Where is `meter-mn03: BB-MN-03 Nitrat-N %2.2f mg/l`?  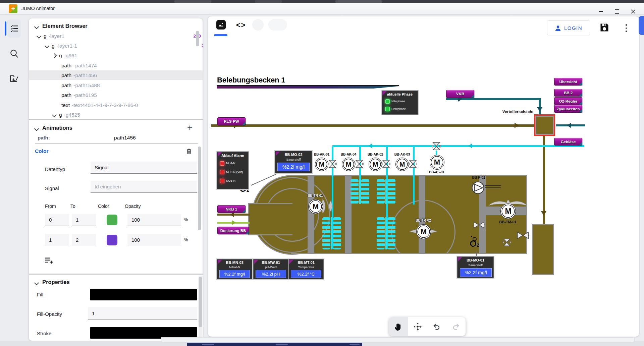
meter-mn03: BB-MN-03 Nitrat-N %2.2f mg/l is located at coordinates (235, 269).